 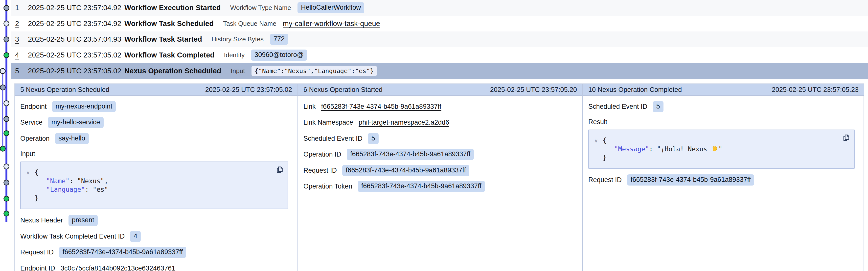 I want to click on event-row-1: 12025-02-25 UTC 23:57:04.92Workflow Exec…, so click(x=439, y=8).